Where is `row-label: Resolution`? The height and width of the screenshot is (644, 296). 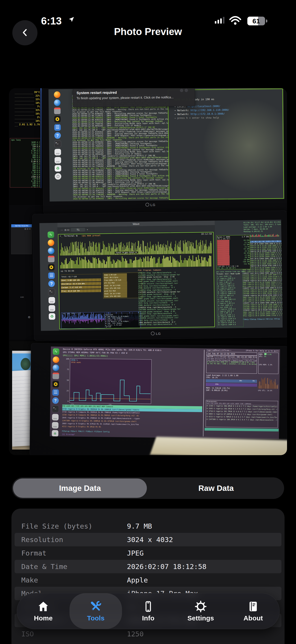 row-label: Resolution is located at coordinates (42, 540).